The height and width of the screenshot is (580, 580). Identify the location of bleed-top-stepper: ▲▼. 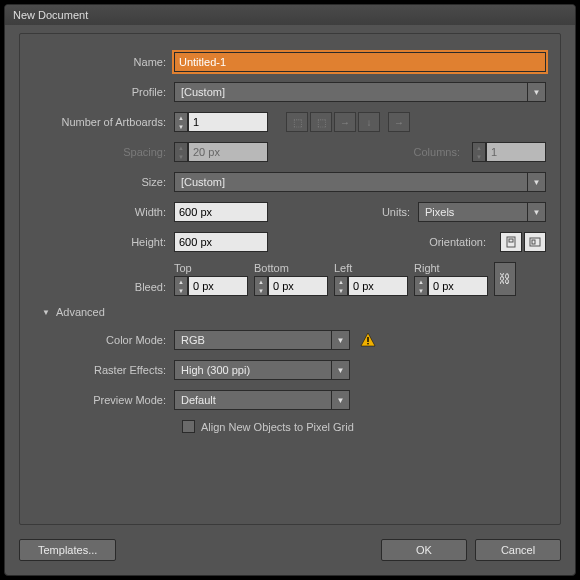
(211, 286).